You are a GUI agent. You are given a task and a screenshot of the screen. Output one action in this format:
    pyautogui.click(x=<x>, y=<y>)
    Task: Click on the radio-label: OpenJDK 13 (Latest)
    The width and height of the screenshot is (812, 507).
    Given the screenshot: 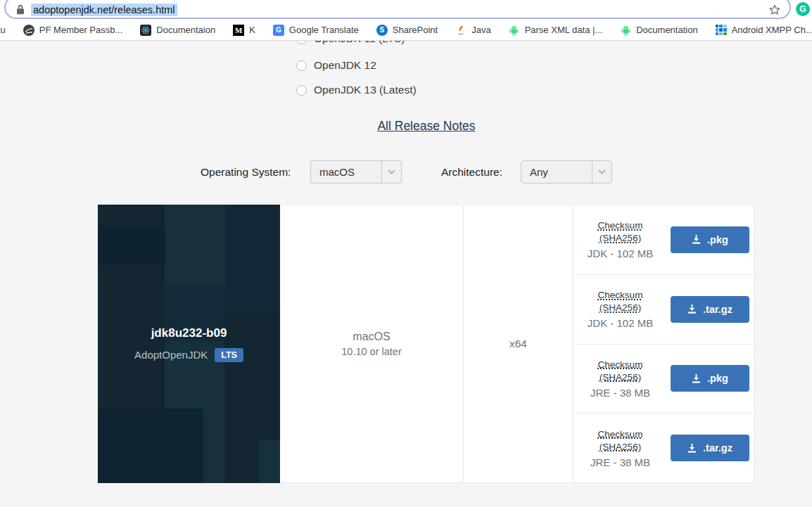 What is the action you would take?
    pyautogui.click(x=365, y=90)
    